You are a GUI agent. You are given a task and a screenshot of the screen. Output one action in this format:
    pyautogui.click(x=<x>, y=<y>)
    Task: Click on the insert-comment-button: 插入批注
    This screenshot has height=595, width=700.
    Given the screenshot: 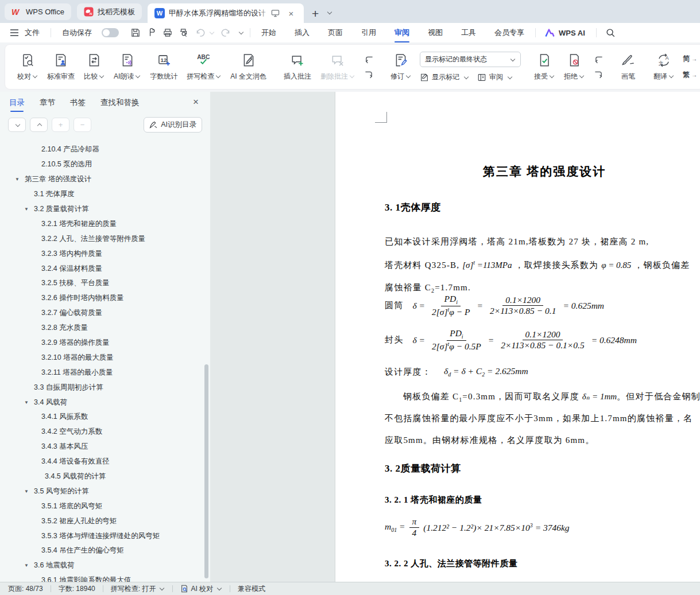 What is the action you would take?
    pyautogui.click(x=297, y=67)
    